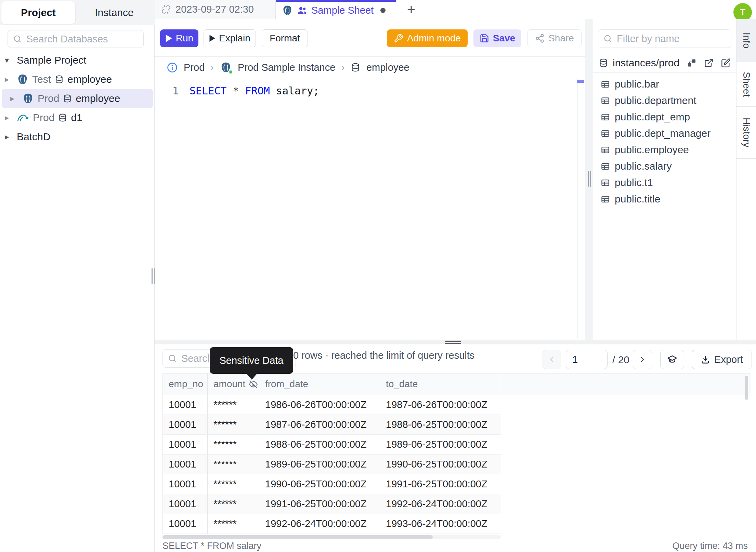  Describe the element at coordinates (285, 38) in the screenshot. I see `format-button: Format` at that location.